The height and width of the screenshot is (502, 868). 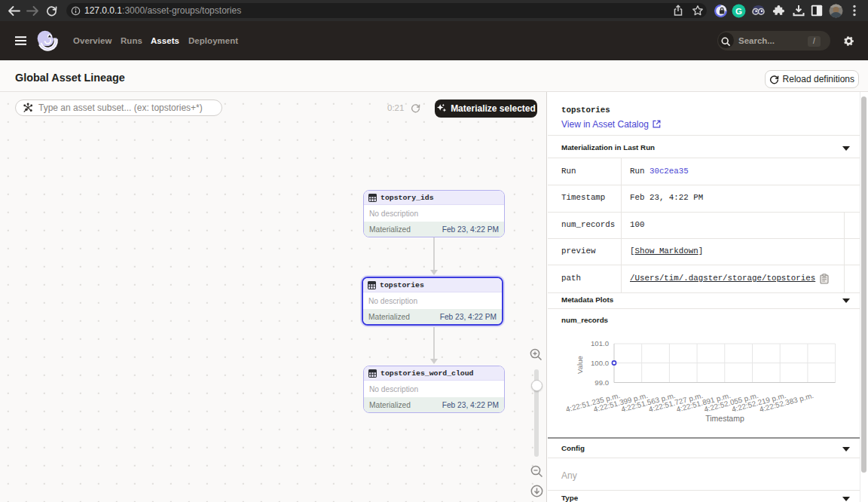 I want to click on svg-text: Timestamp, so click(x=725, y=418).